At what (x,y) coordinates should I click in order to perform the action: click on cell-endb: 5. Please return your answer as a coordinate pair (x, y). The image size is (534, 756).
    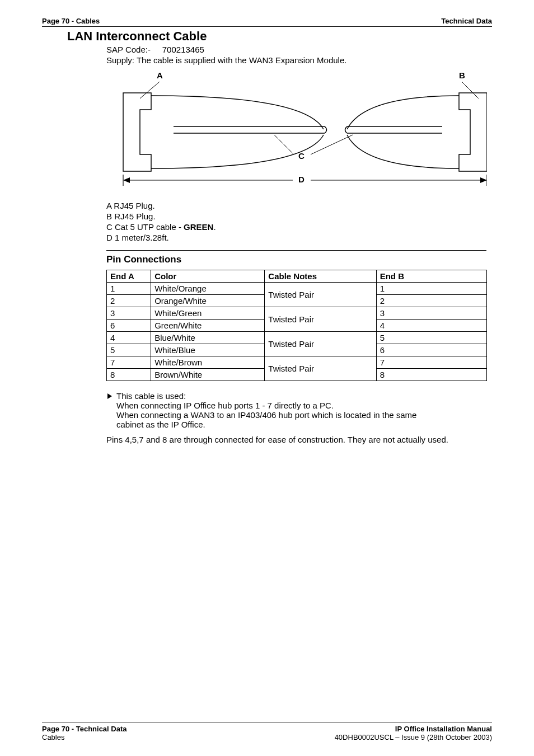
    Looking at the image, I should click on (431, 338).